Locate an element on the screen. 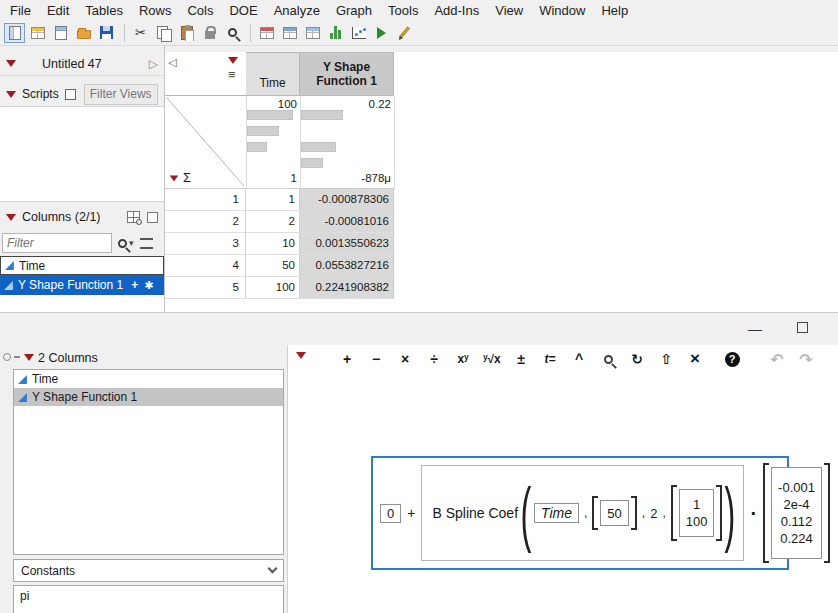  column-manager-icon is located at coordinates (134, 217).